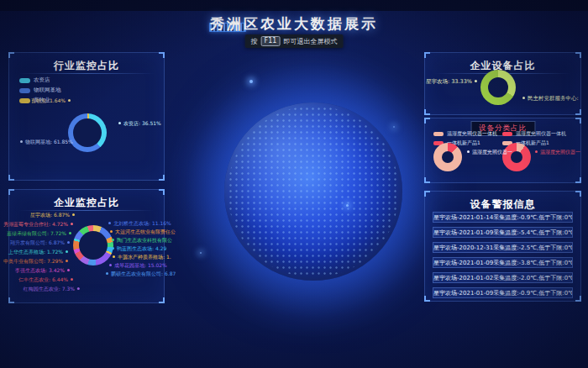  I want to click on page-title: 秀洲区农业大数据展示, so click(294, 24).